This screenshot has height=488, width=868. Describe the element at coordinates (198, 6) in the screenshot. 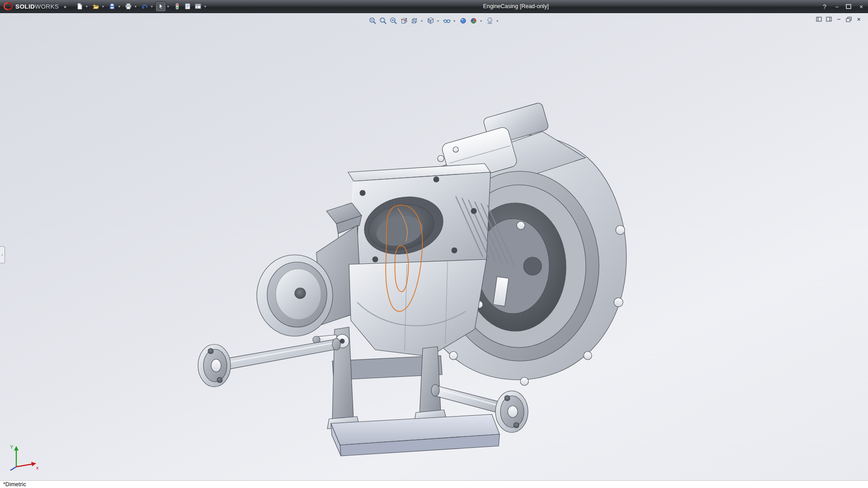

I see `options-panel-icon` at that location.